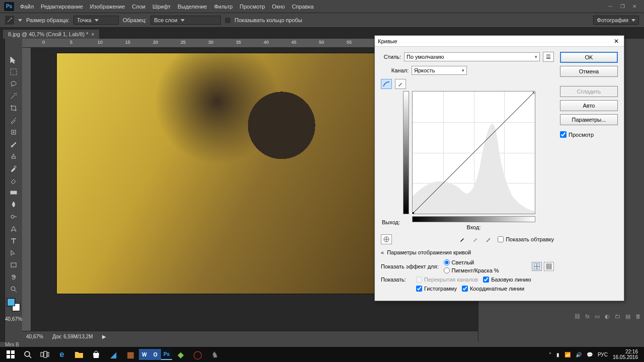 The height and width of the screenshot is (362, 644). What do you see at coordinates (14, 180) in the screenshot?
I see `eraser-tool` at bounding box center [14, 180].